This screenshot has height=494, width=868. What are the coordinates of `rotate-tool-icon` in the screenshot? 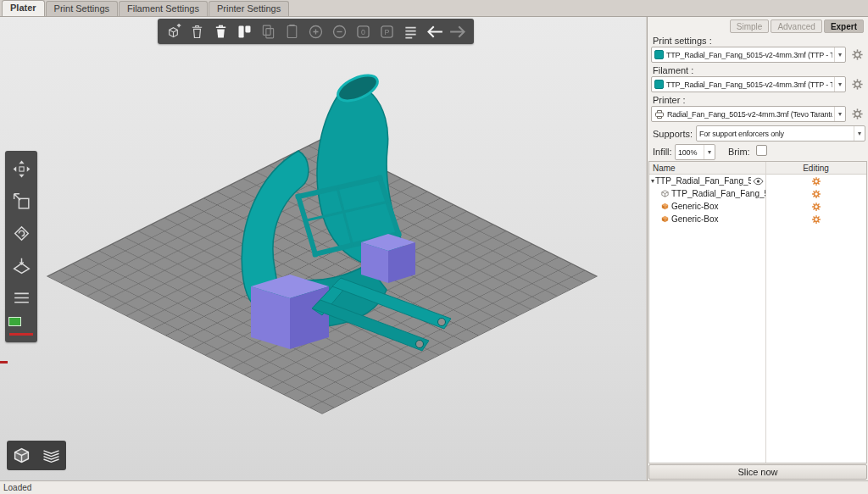 It's located at (22, 234).